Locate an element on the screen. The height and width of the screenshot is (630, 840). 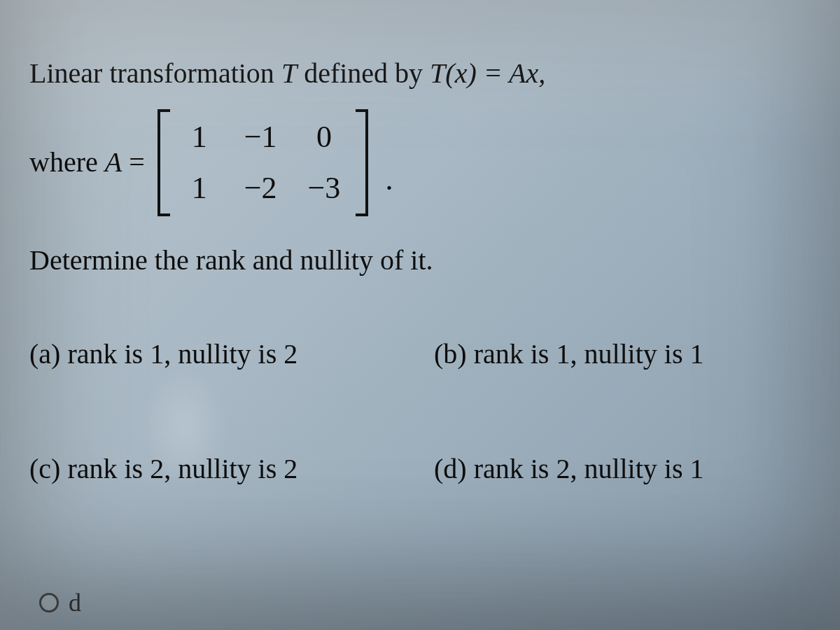
where-text: where is located at coordinates (67, 162).